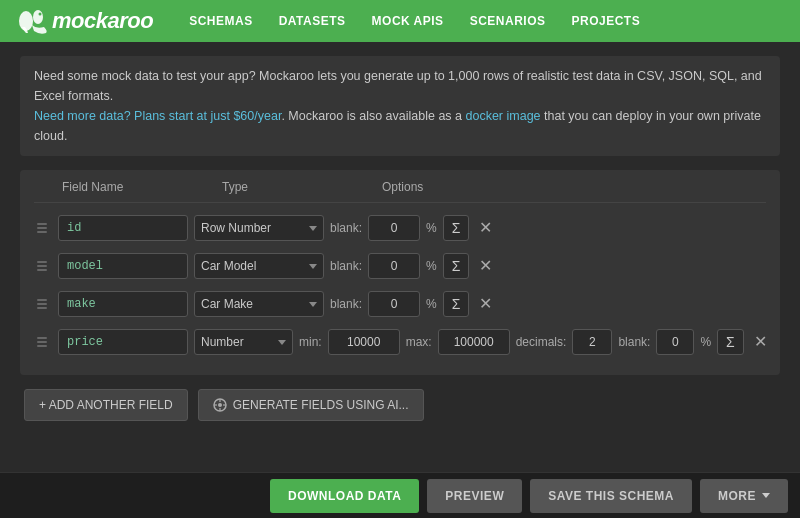 Image resolution: width=800 pixels, height=518 pixels. I want to click on pct-label-2: %, so click(432, 266).